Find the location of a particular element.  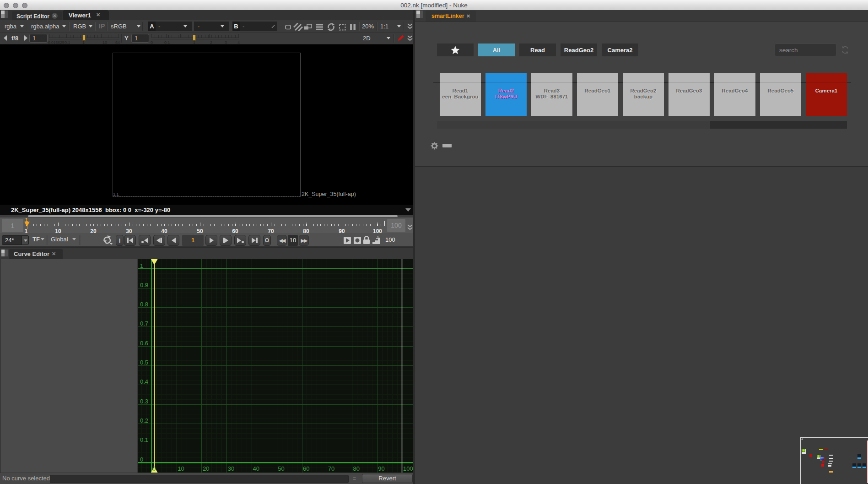

svg-text: 60 is located at coordinates (306, 469).